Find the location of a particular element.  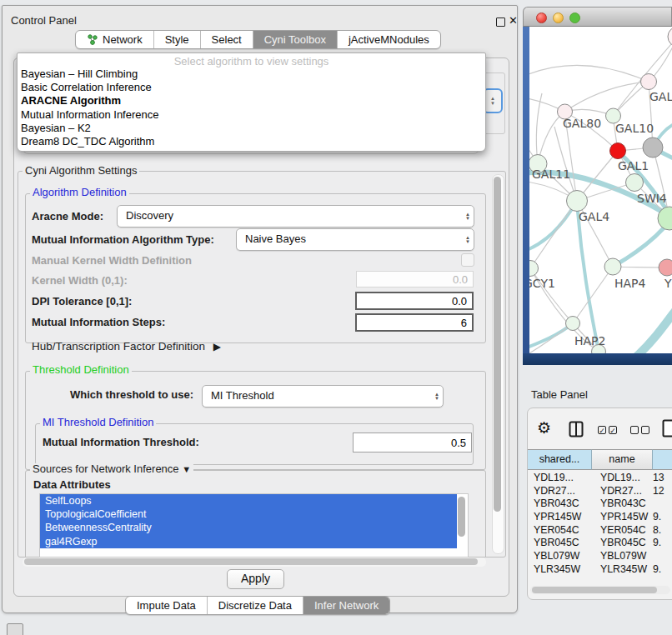

settings-group-title: Cyni Algorithm Settings is located at coordinates (81, 171).